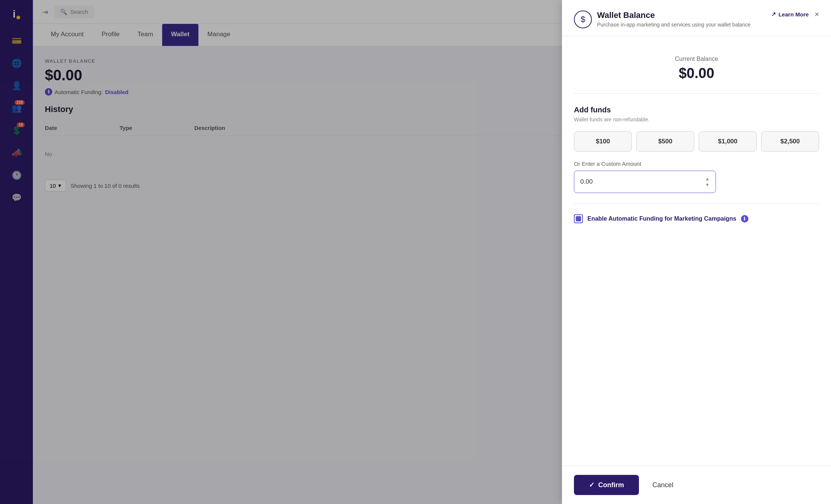 This screenshot has height=504, width=831. Describe the element at coordinates (790, 141) in the screenshot. I see `amount-2500-button: $2,500` at that location.